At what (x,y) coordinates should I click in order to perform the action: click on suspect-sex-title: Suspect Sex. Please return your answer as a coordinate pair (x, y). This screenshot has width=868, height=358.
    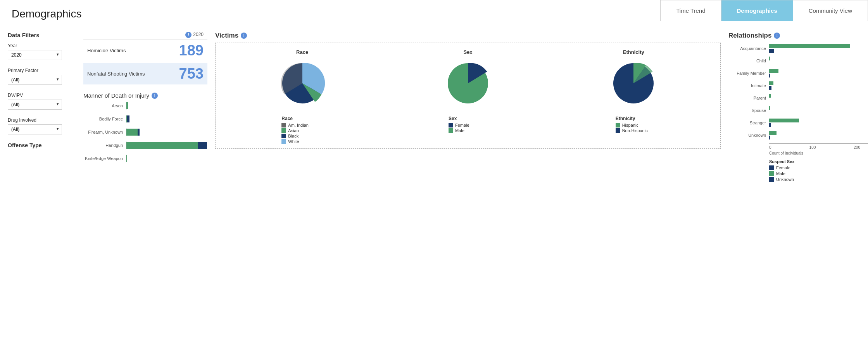
    Looking at the image, I should click on (815, 162).